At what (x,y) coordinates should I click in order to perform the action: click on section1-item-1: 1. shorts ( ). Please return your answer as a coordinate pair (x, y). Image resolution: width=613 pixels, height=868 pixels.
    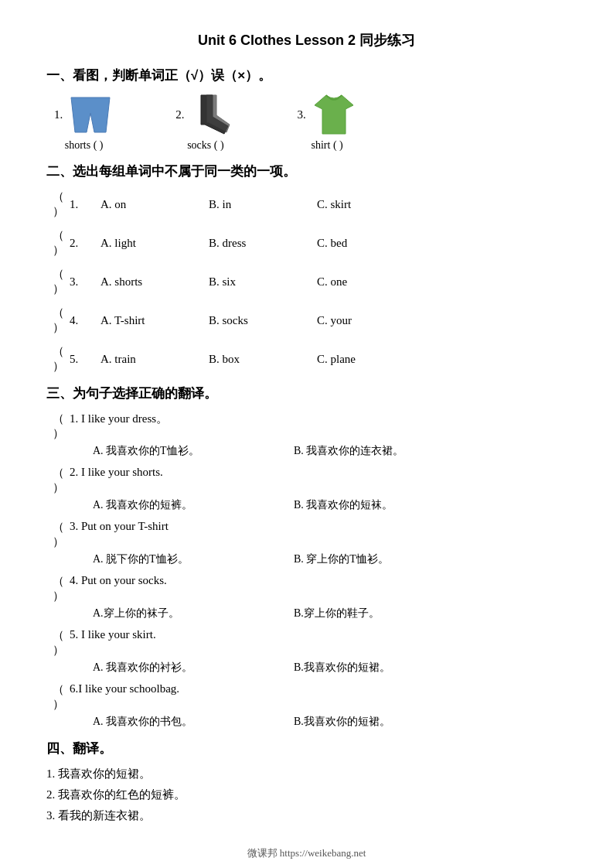
    Looking at the image, I should click on (83, 122).